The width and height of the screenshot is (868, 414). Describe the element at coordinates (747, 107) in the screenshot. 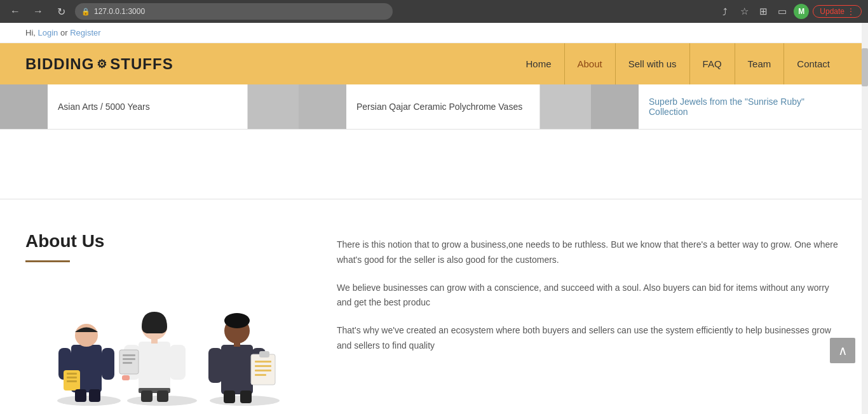

I see `auction-card-text-5: Superb Jewels from the "Sunrise Ruby" Co…` at that location.